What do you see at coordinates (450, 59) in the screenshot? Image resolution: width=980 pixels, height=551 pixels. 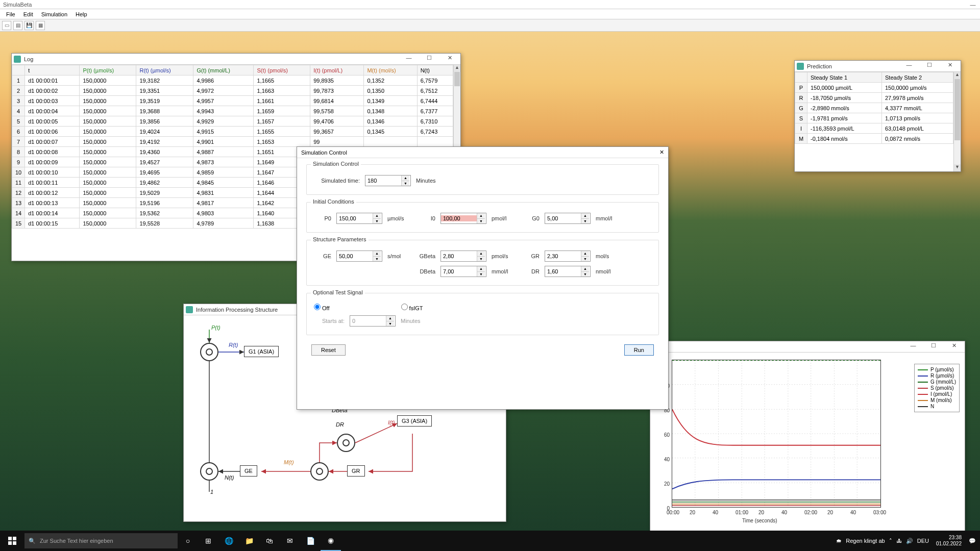 I see `log-close-icon: ✕` at bounding box center [450, 59].